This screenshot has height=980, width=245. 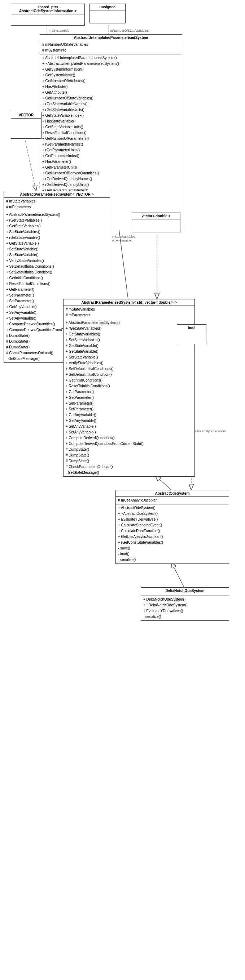 What do you see at coordinates (57, 205) in the screenshot?
I see `apv-fields: # mStateVariables # mParameters` at bounding box center [57, 205].